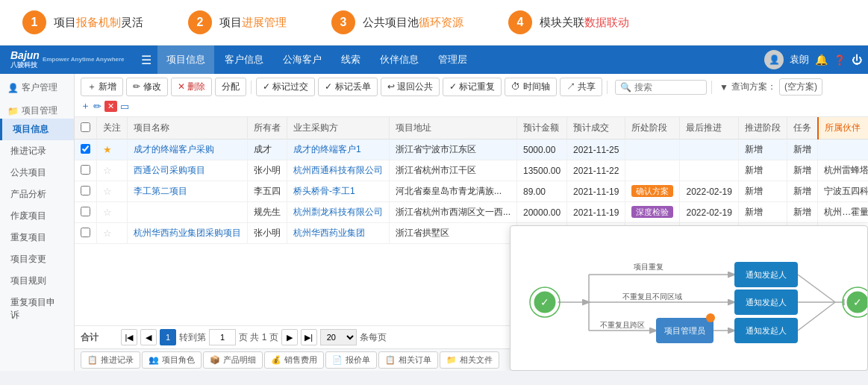 Image resolution: width=868 pixels, height=385 pixels. Describe the element at coordinates (399, 60) in the screenshot. I see `nav-item-partner-info: 伙伴信息` at that location.